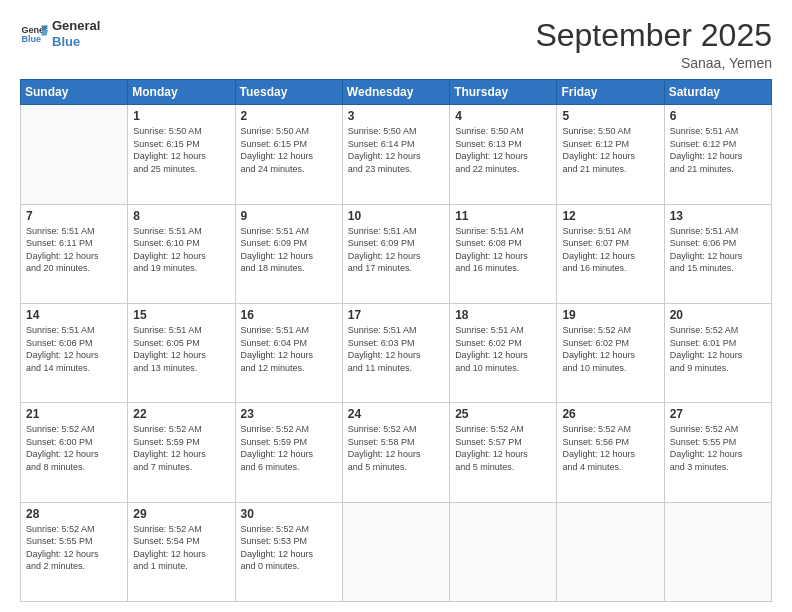 This screenshot has width=792, height=612. Describe the element at coordinates (289, 150) in the screenshot. I see `day-info: Sunrise: 5:50 AMSunset: 6:15 PMDaylight:…` at that location.